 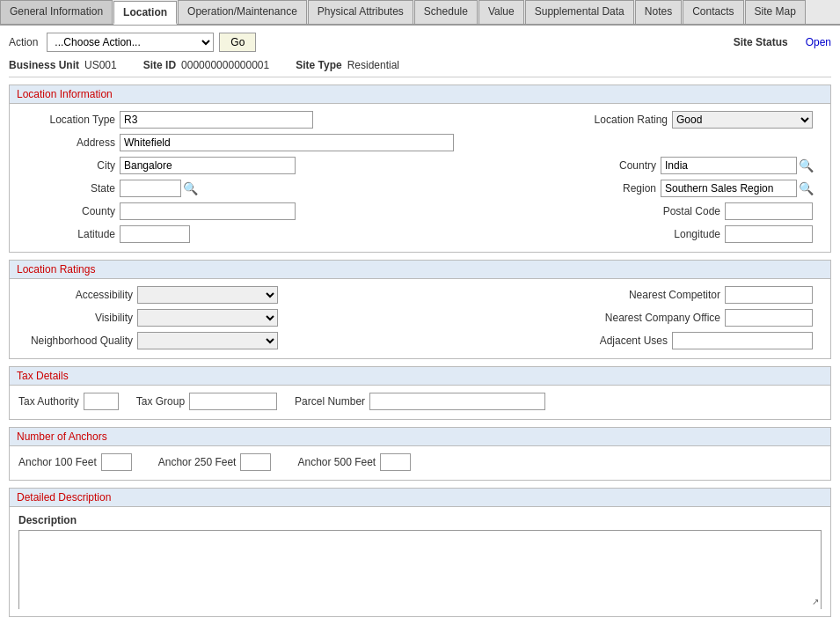 What do you see at coordinates (76, 318) in the screenshot?
I see `visibility-label: Visibility` at bounding box center [76, 318].